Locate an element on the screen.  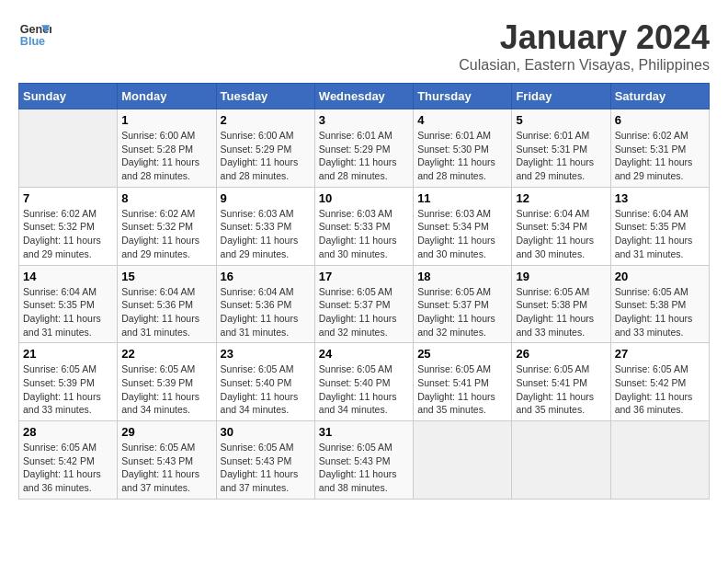
day-info: Sunrise: 6:04 AMSunset: 5:34 PMDaylight:… is located at coordinates (561, 234).